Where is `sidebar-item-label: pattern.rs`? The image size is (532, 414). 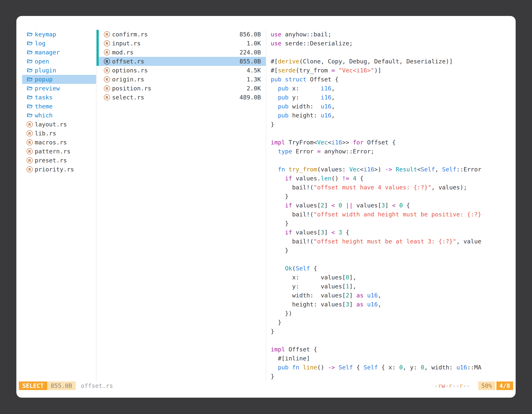 sidebar-item-label: pattern.rs is located at coordinates (53, 151).